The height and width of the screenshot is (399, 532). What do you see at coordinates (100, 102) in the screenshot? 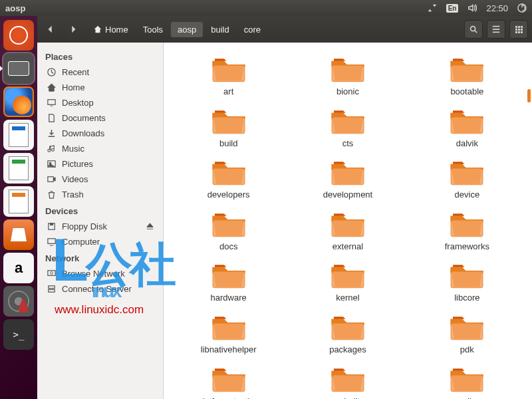
I see `sidebar-item-desktop: Desktop` at bounding box center [100, 102].